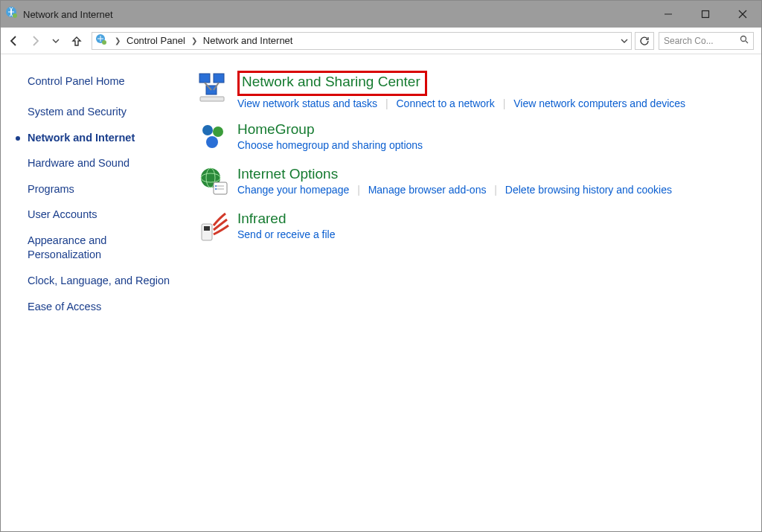 This screenshot has height=532, width=762. I want to click on breadcrumb-0: Control Panel, so click(156, 41).